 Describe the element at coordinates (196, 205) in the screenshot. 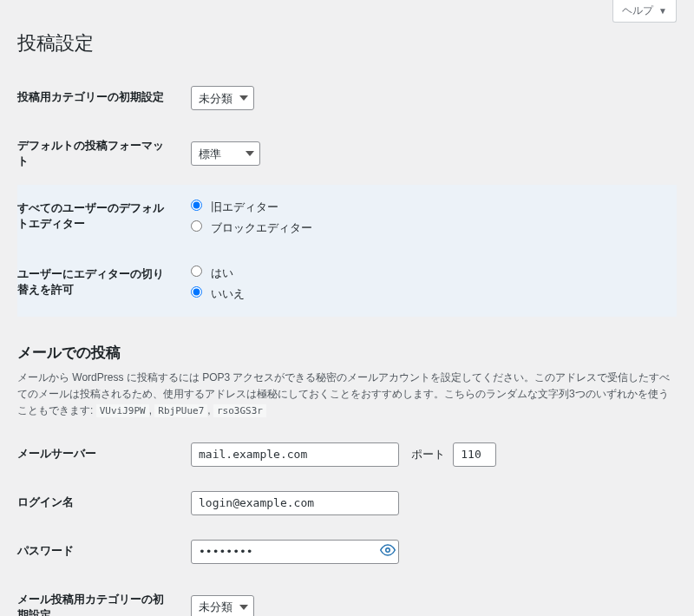

I see `radio-classic-input` at that location.